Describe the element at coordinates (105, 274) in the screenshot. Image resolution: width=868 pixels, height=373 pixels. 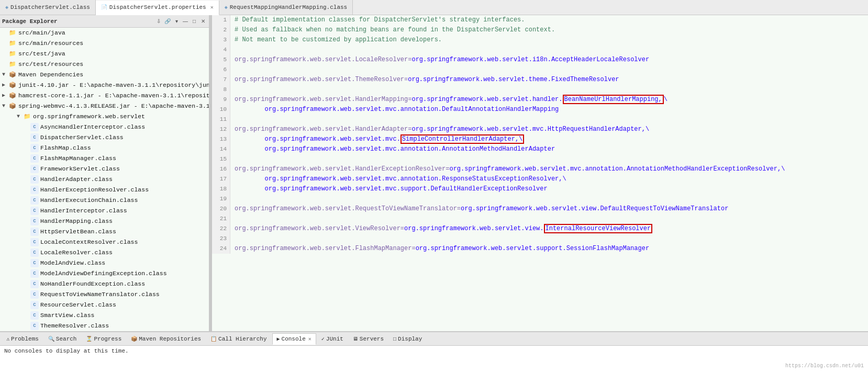
I see `tree-item-ModelAndViewDefiningException: CModelAndViewDefiningException.class` at that location.